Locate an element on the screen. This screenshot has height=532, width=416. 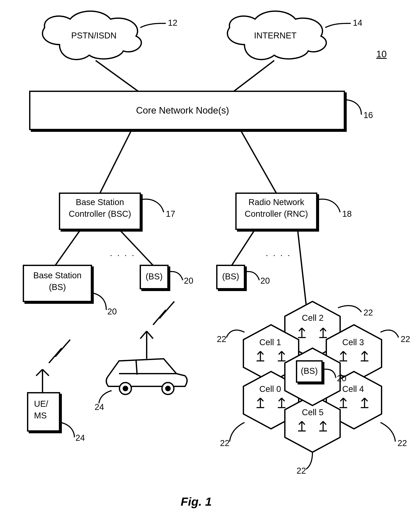
ref-22-c1: 22 is located at coordinates (221, 339).